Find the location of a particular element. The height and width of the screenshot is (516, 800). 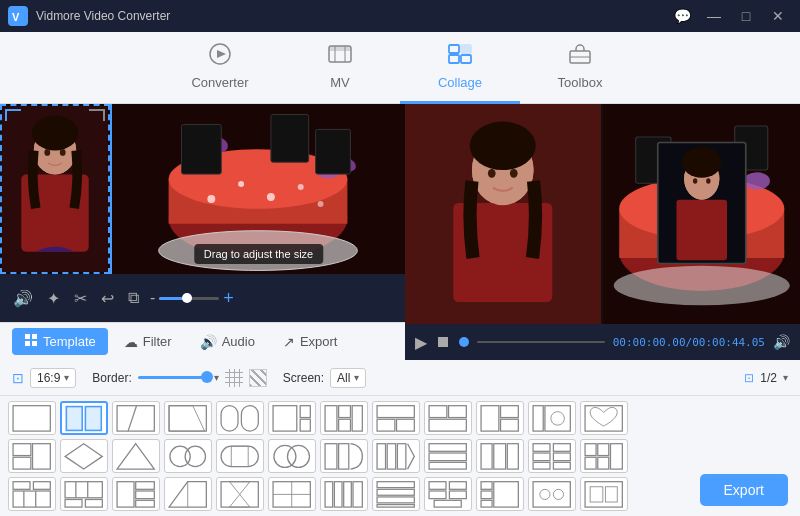

page-select: ⊡ 1/2 ▾ is located at coordinates (766, 378).